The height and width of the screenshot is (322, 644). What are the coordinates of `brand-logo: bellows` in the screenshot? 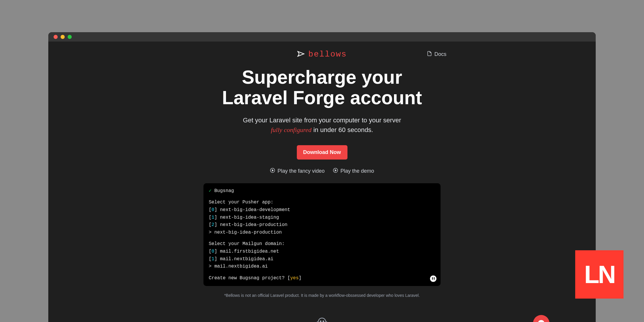 It's located at (322, 54).